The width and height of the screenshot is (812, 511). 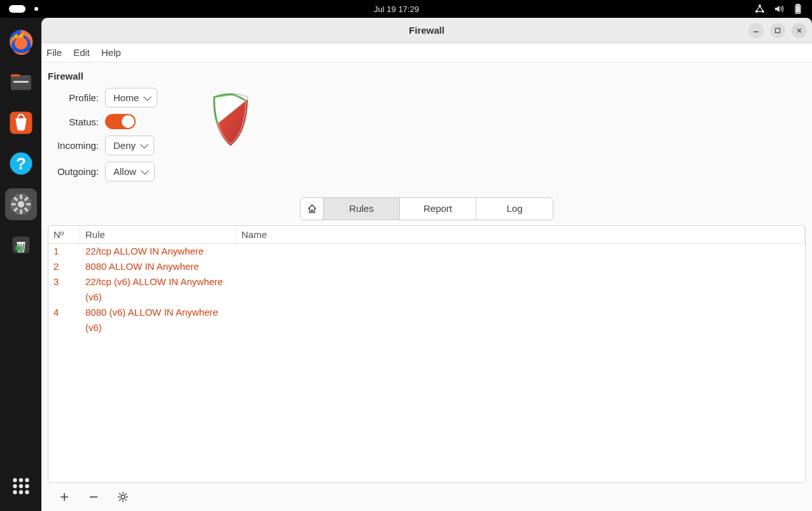 I want to click on table-row: 48080 (v6) ALLOW IN Anywhere (v6), so click(x=427, y=320).